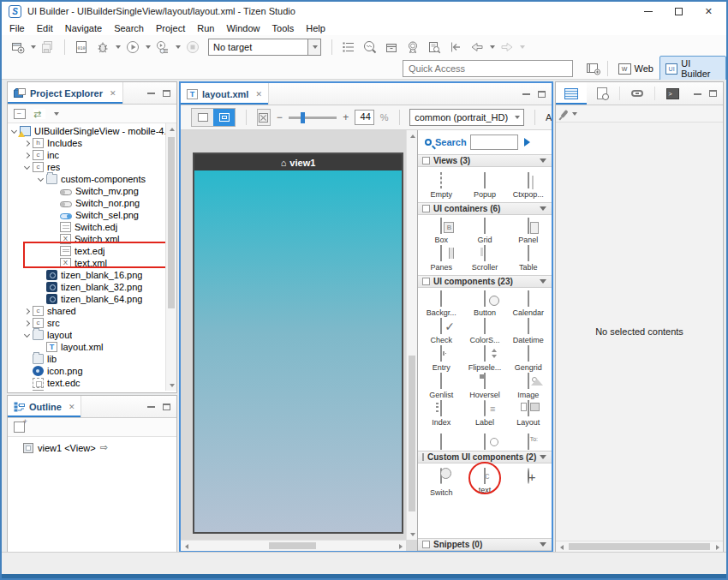  I want to click on tree-item-switch-xml: XSwitch.xml, so click(92, 239).